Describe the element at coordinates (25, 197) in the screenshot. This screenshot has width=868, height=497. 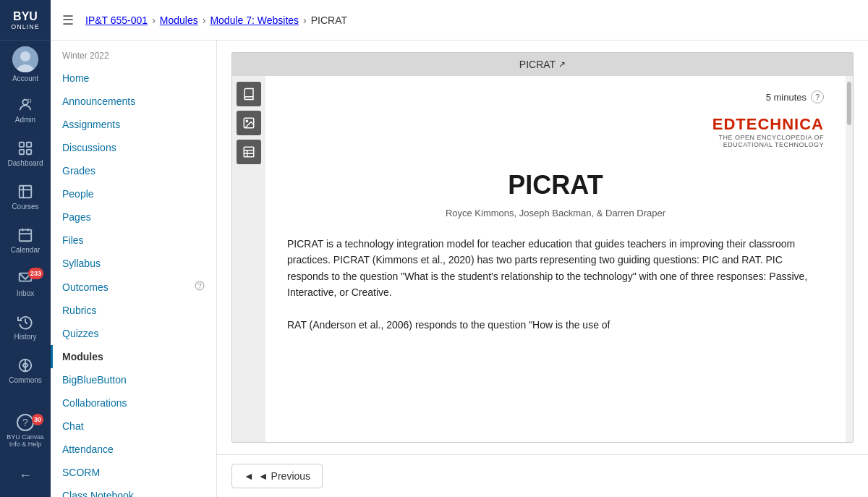
I see `nav-item-courses: Courses` at that location.